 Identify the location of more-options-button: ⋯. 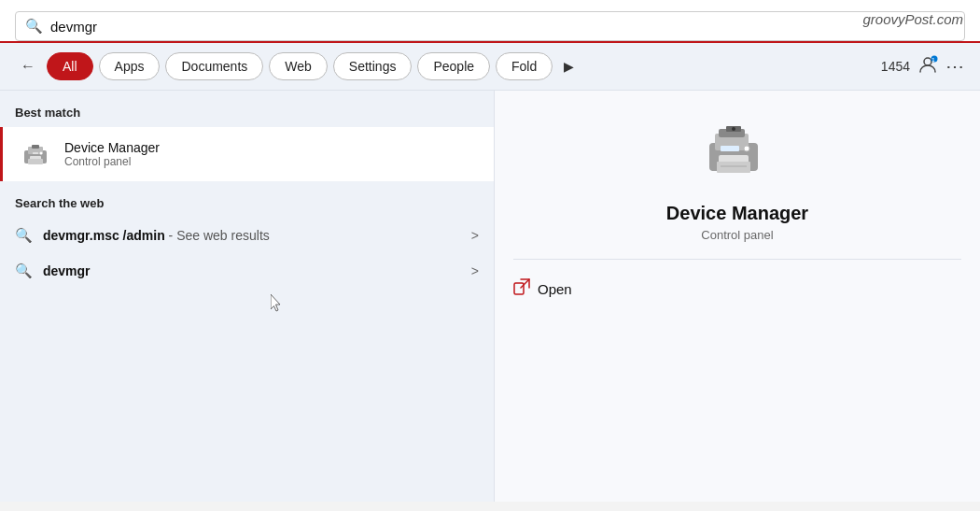
(956, 66).